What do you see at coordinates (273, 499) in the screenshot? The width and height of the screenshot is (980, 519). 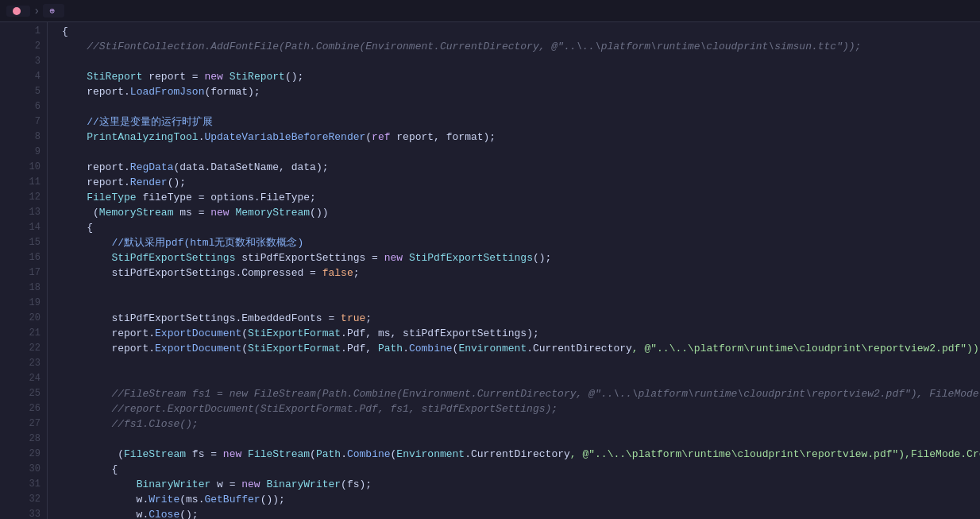 I see `token: ());` at bounding box center [273, 499].